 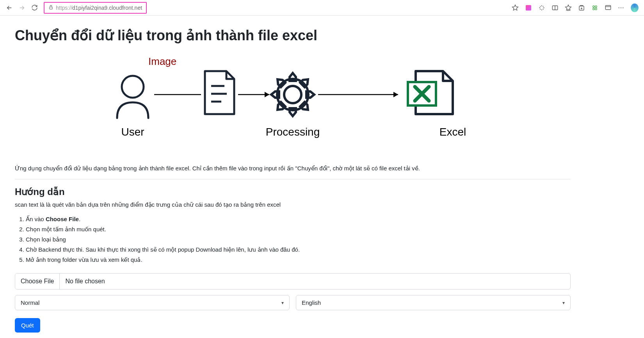 I want to click on favorite-icon, so click(x=515, y=8).